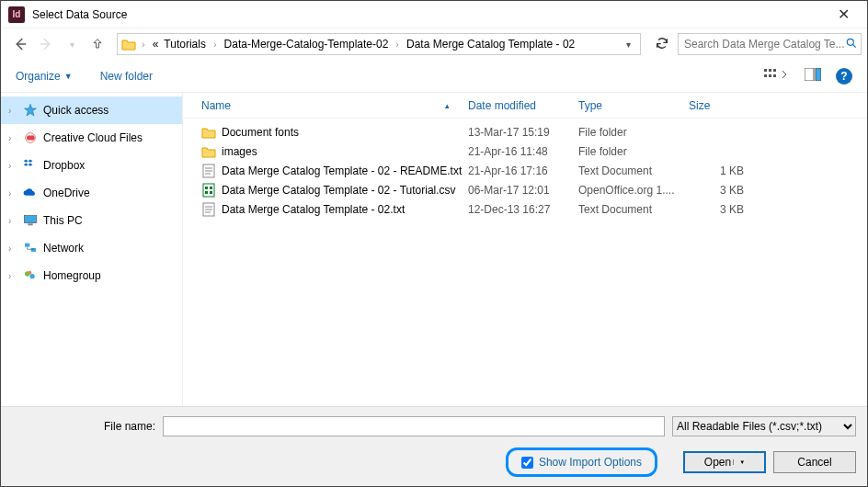 This screenshot has width=868, height=487. What do you see at coordinates (92, 258) in the screenshot?
I see `sidebar: › Quick access › Creative Cloud Files › …` at bounding box center [92, 258].